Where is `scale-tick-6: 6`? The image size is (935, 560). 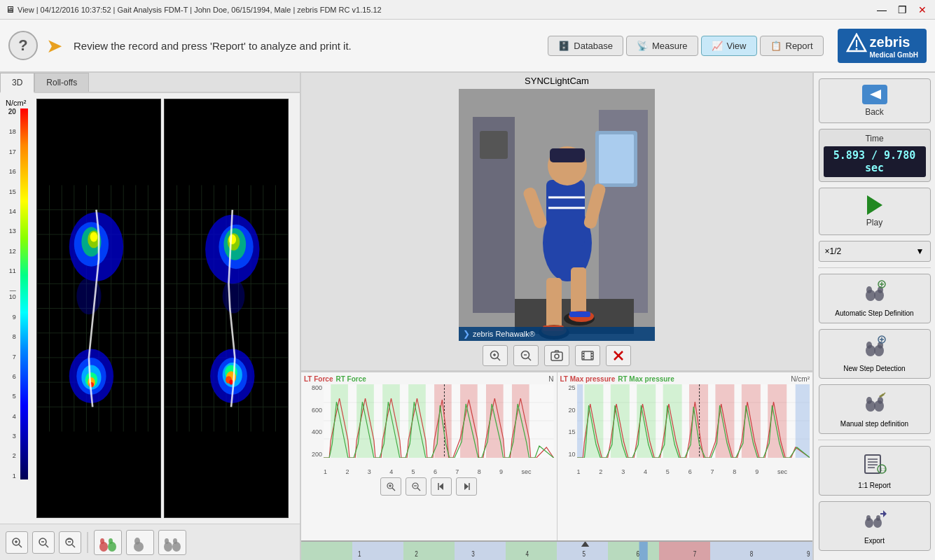 scale-tick-6: 6 is located at coordinates (11, 377).